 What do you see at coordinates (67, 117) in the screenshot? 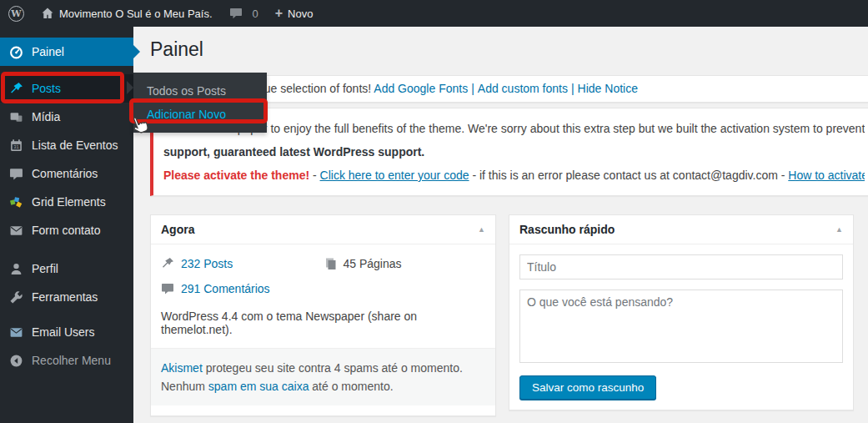
I see `sidebar-item-midia: Mídia` at bounding box center [67, 117].